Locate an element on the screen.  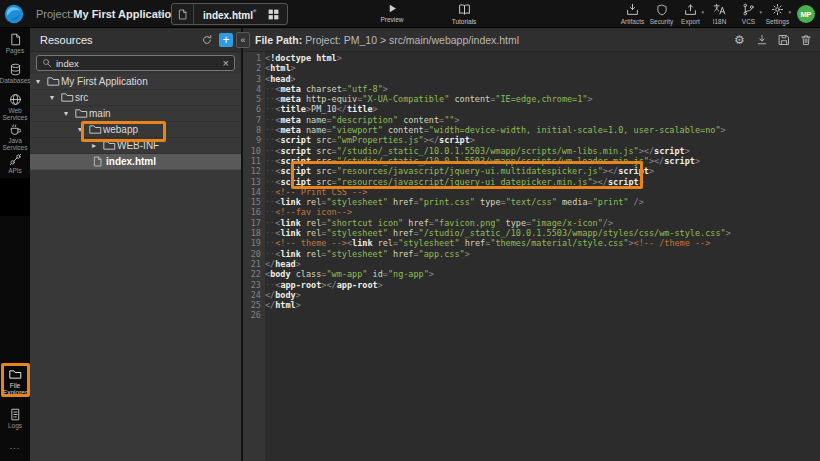
open-file-tab: index.html* is located at coordinates (230, 14).